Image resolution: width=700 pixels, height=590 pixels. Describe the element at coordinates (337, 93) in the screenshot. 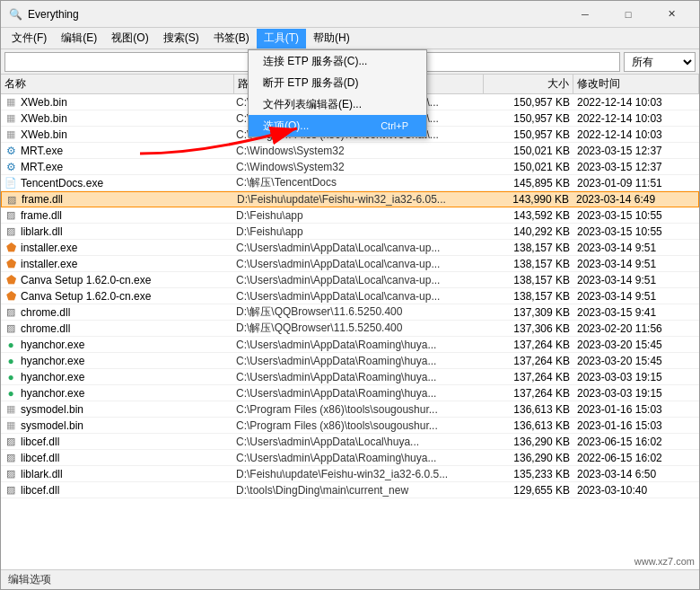

I see `tools-dropdown: 连接 ETP 服务器(C)...断开 ETP 服务器(D)文件列表编辑器(E).…` at that location.